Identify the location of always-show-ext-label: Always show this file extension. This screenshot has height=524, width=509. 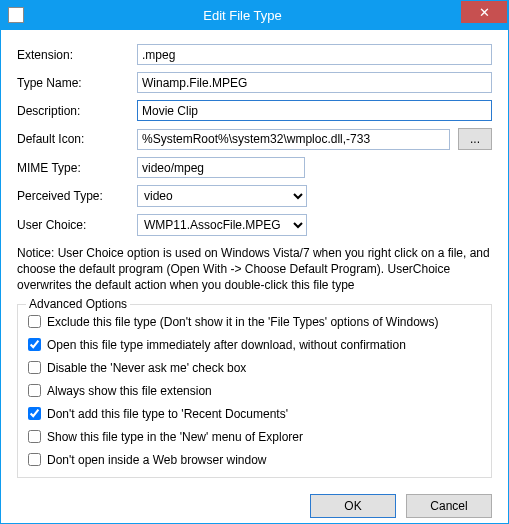
(130, 391).